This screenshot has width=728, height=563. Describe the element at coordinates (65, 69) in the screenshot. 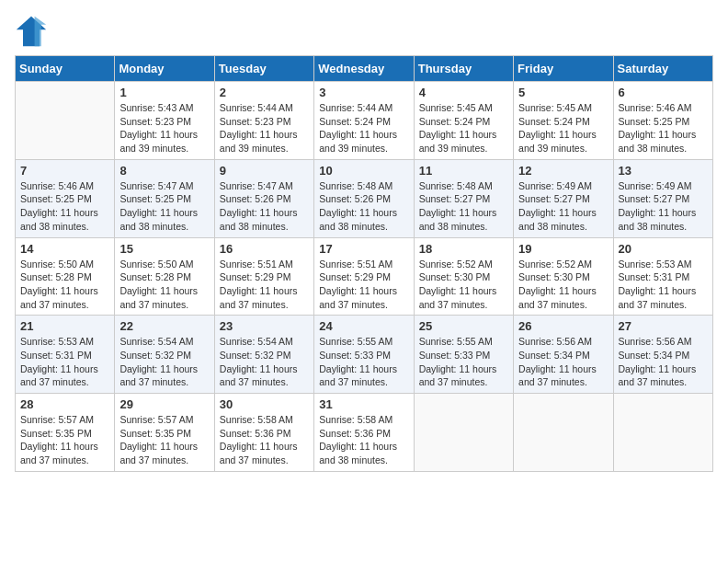

I see `day-of-week-header: Sunday` at that location.